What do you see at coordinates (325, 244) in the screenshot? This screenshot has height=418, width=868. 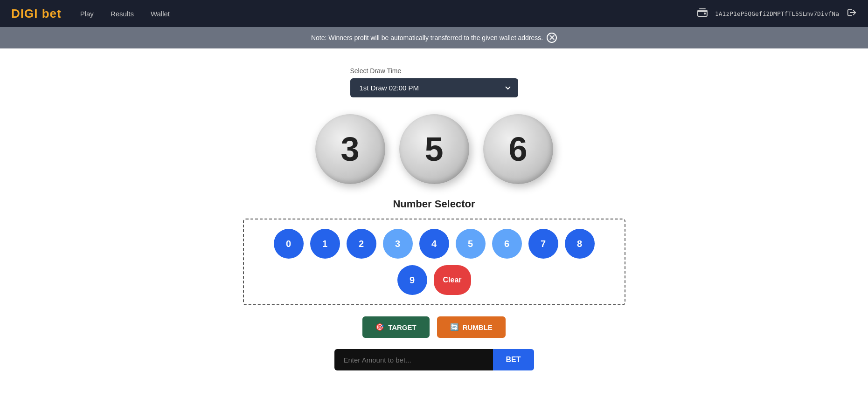 I see `num-btn-1: 1` at bounding box center [325, 244].